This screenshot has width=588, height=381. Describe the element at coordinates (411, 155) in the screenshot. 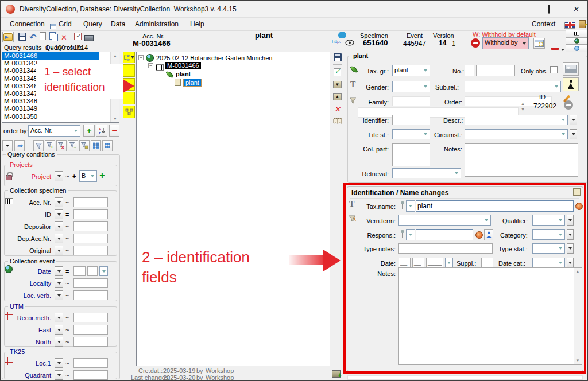

I see `col-part-textarea` at that location.